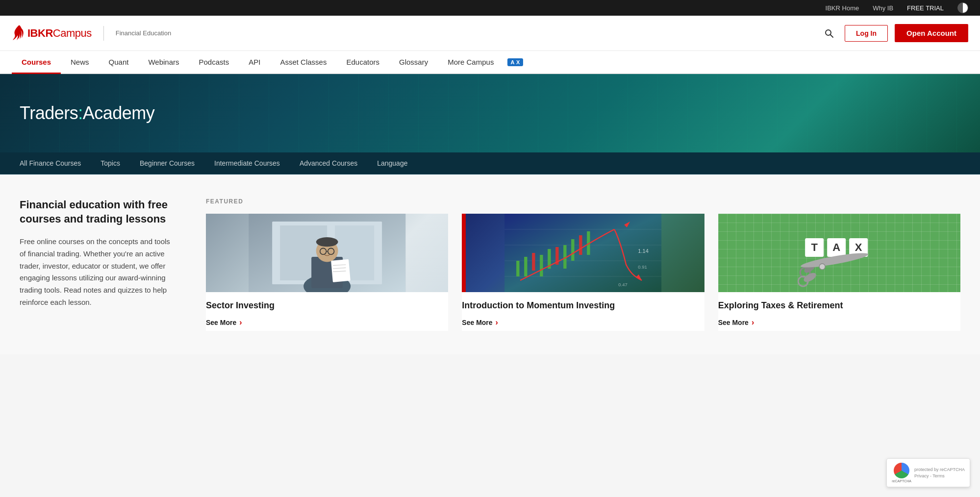 Image resolution: width=980 pixels, height=497 pixels. I want to click on flame-icon, so click(19, 33).